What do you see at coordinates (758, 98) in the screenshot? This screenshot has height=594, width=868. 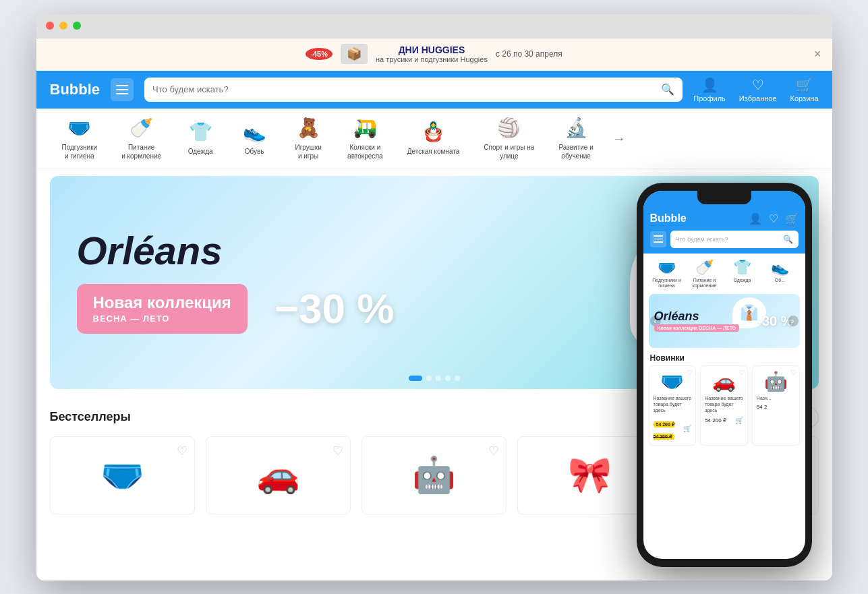 I see `favorites-label: Избранное` at bounding box center [758, 98].